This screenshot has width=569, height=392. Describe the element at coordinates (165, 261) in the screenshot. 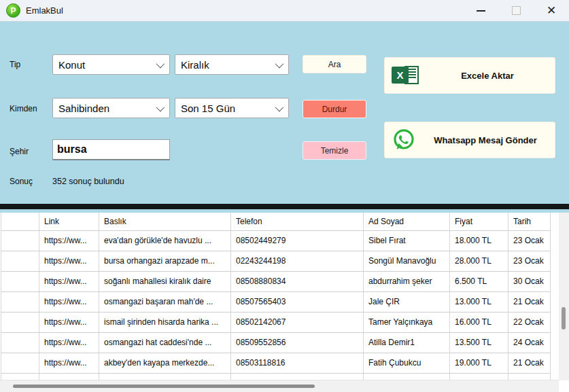

I see `cell-baslik: bursa orhangazi arapzade m...` at that location.